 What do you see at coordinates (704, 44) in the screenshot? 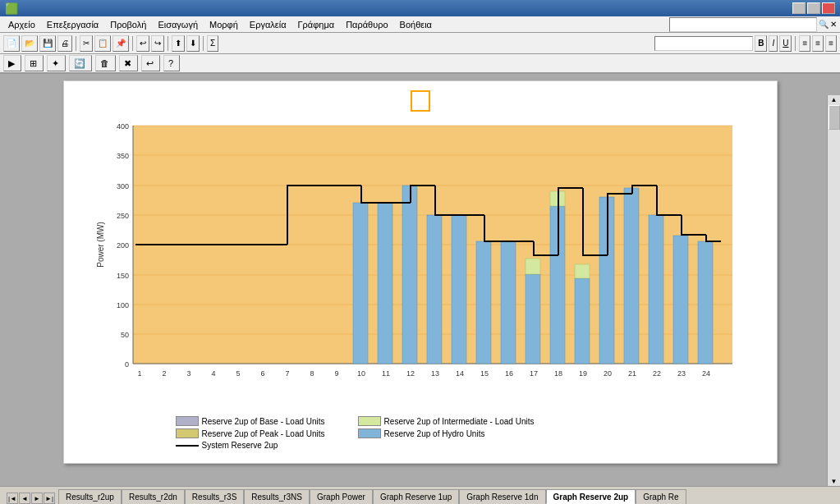
I see `cell-ref-input` at bounding box center [704, 44].